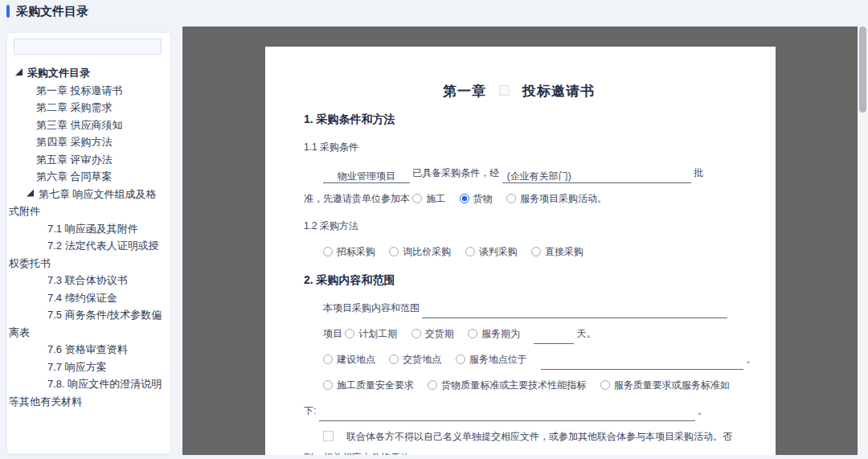 This screenshot has height=459, width=868. Describe the element at coordinates (80, 125) in the screenshot. I see `tree-item-label: 第三章 供应商须知` at that location.